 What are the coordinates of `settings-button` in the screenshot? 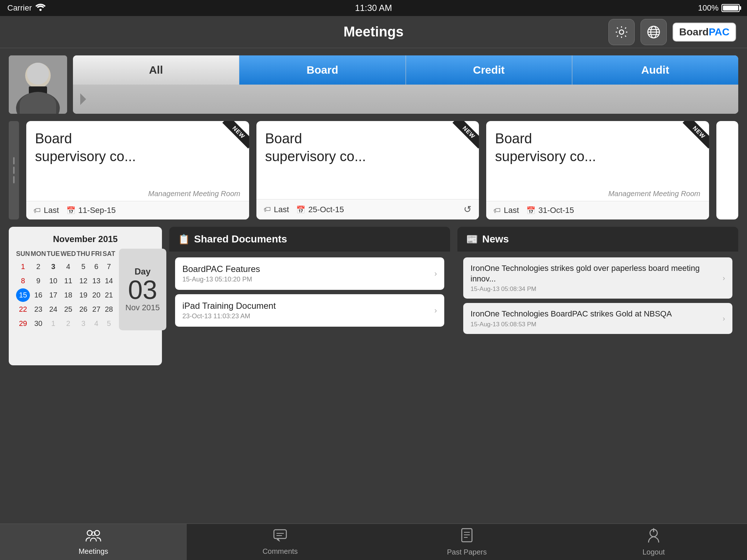 It's located at (622, 32).